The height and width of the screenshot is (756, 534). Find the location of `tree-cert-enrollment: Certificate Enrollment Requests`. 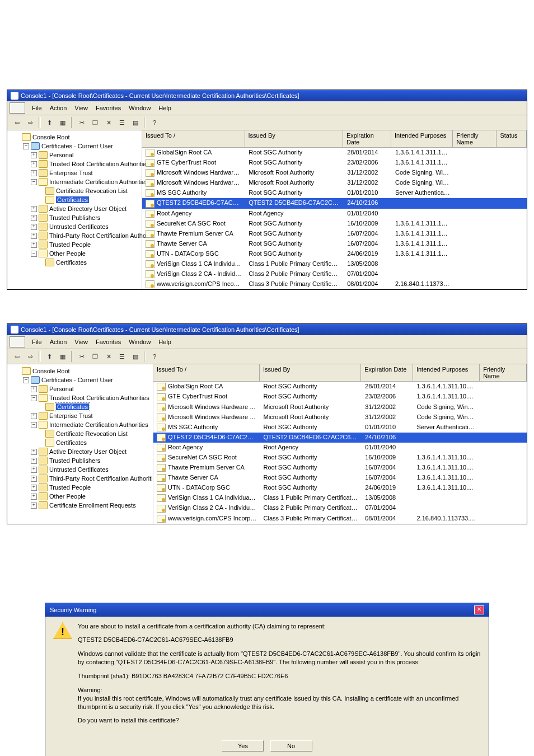

tree-cert-enrollment: Certificate Enrollment Requests is located at coordinates (93, 505).